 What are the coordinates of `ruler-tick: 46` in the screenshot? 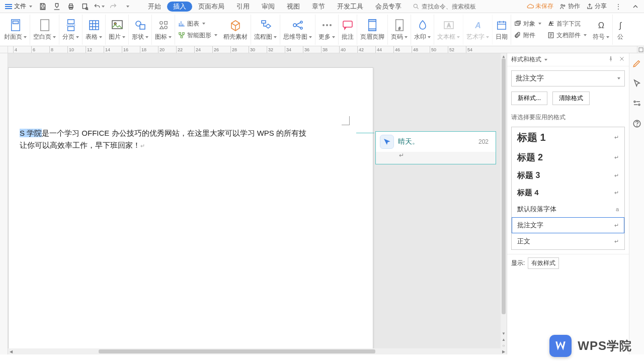 It's located at (396, 49).